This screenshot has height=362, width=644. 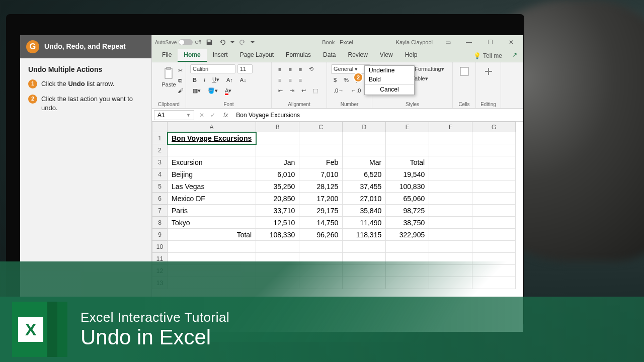 I want to click on align-right-icon: ≡, so click(x=300, y=80).